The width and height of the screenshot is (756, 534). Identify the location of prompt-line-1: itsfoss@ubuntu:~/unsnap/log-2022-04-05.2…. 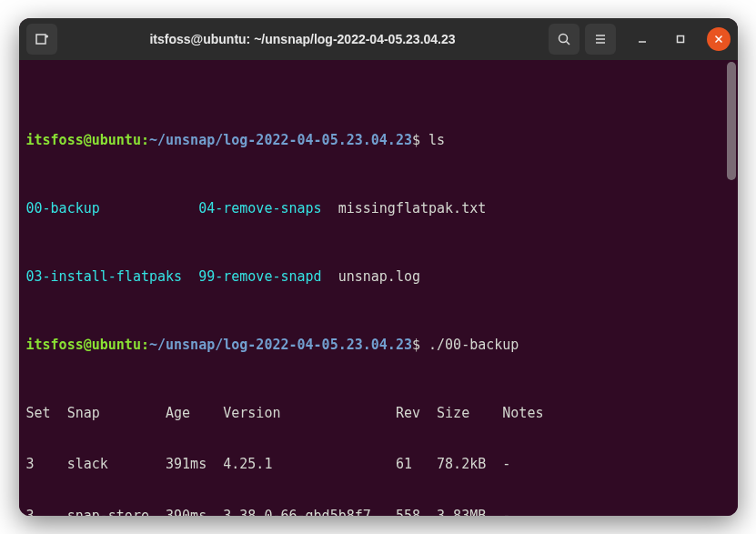
(378, 140).